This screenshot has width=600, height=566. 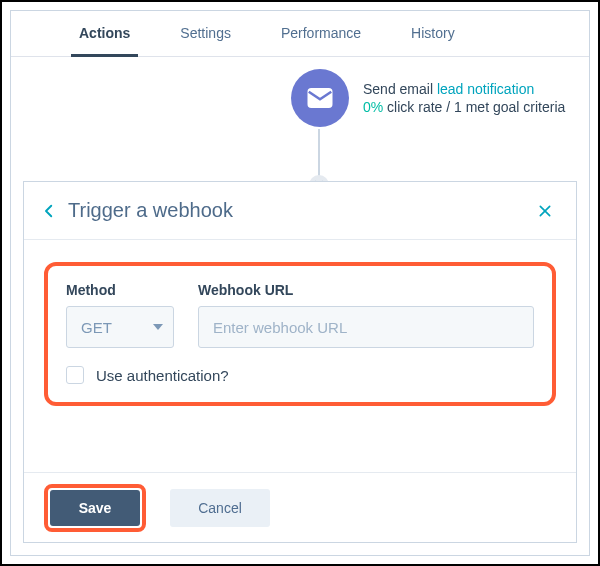 I want to click on mail-icon, so click(x=320, y=98).